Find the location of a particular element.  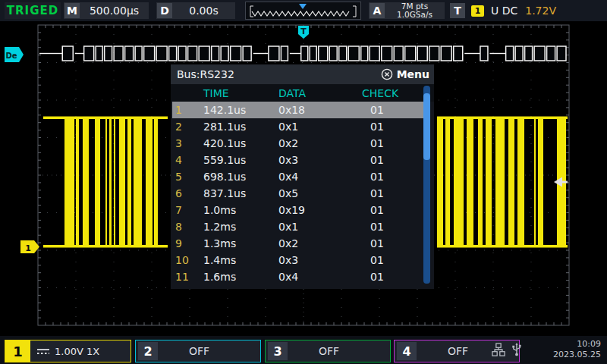

table-row: 7 1.0ms 0x19 01 is located at coordinates (299, 210).